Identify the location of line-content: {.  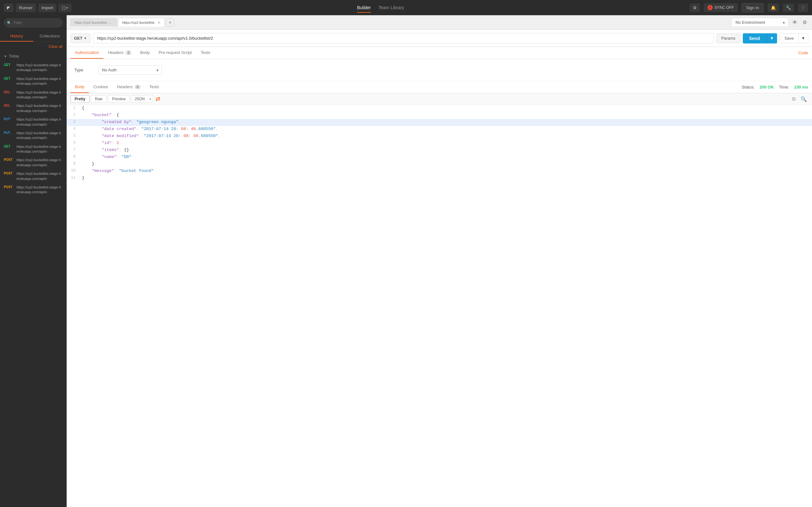
(446, 109).